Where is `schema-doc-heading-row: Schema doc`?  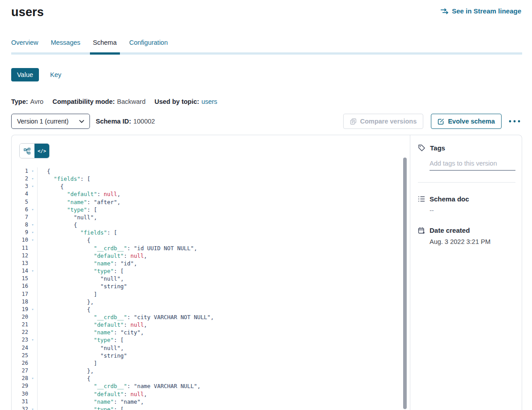 schema-doc-heading-row: Schema doc is located at coordinates (467, 199).